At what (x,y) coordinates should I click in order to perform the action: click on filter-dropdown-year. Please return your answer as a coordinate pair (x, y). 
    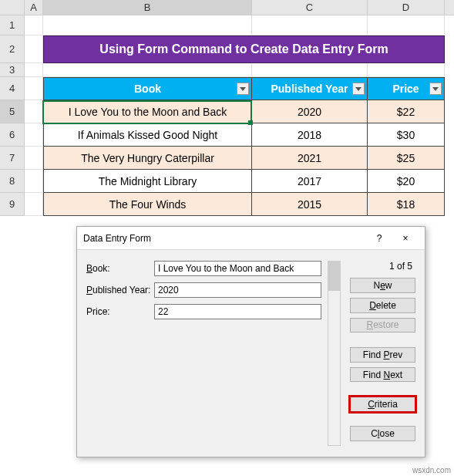
    Looking at the image, I should click on (358, 89).